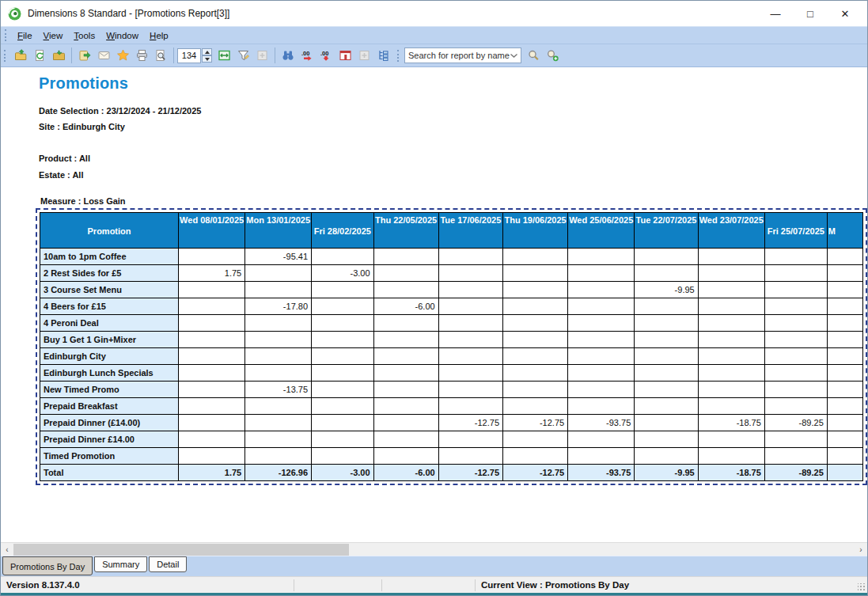 This screenshot has height=596, width=868. I want to click on chevron-down-icon, so click(514, 55).